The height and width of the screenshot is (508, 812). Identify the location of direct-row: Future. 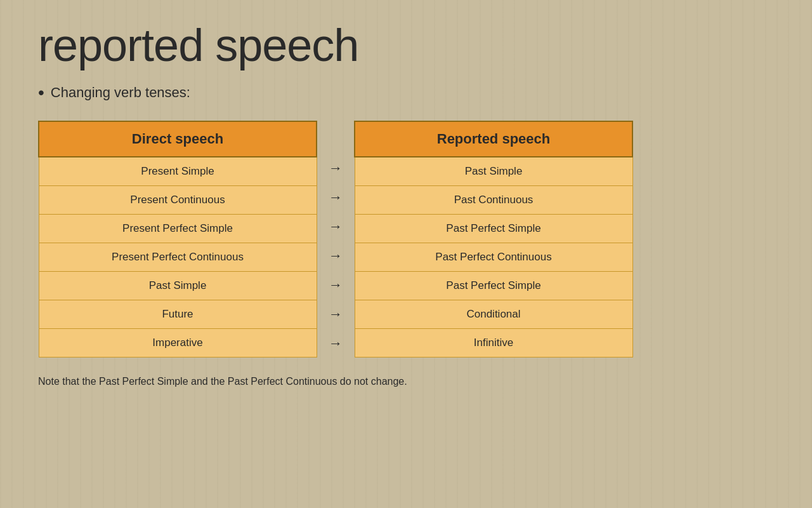
(178, 315).